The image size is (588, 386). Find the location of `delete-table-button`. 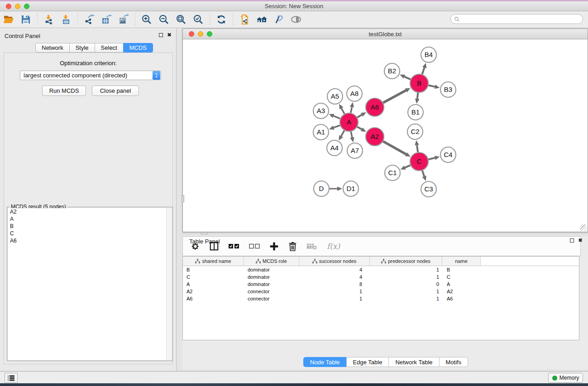

delete-table-button is located at coordinates (312, 246).